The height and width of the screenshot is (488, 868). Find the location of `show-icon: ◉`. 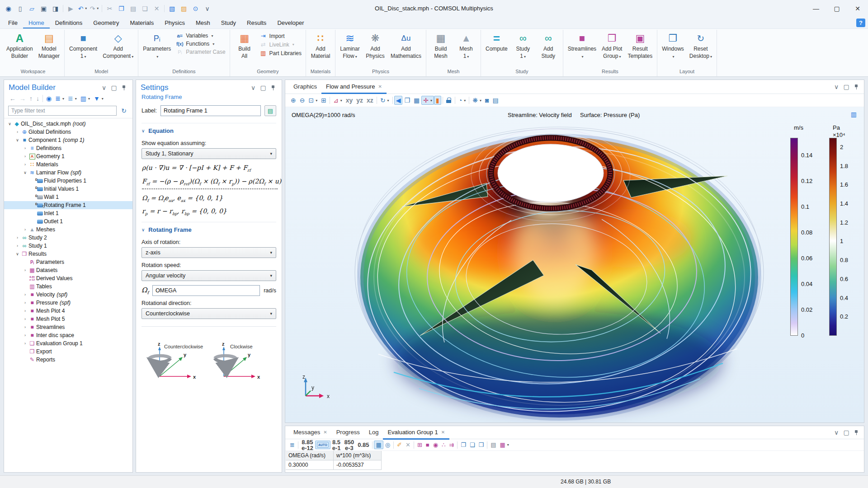

show-icon: ◉ is located at coordinates (49, 99).